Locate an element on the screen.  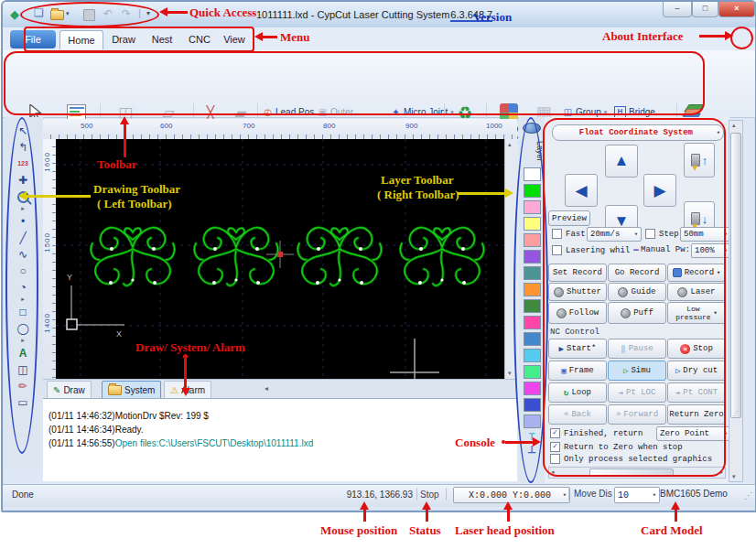
scrollbar-thumb is located at coordinates (736, 275).